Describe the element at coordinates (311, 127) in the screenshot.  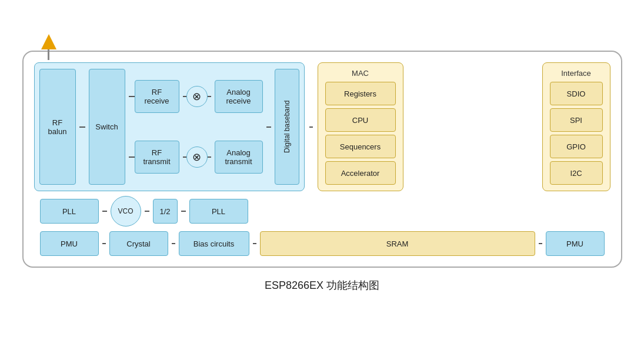
I see `connector-mac` at that location.